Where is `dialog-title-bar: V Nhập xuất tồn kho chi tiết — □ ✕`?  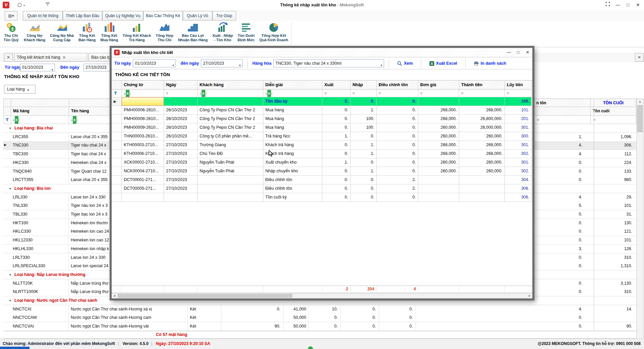 dialog-title-bar: V Nhập xuất tồn kho chi tiết — □ ✕ is located at coordinates (322, 53).